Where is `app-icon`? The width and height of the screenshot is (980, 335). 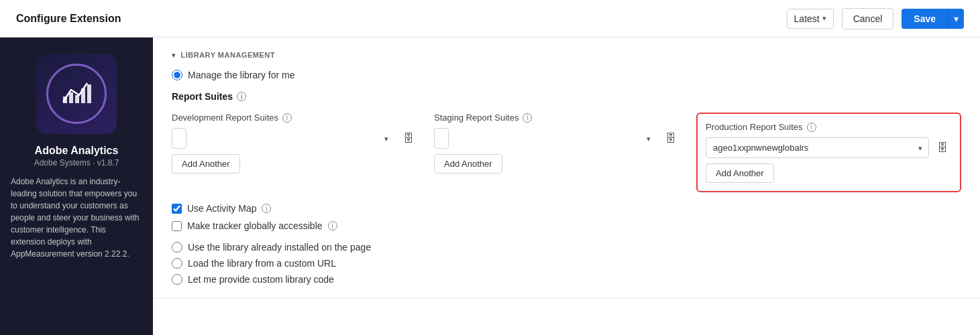 app-icon is located at coordinates (76, 94).